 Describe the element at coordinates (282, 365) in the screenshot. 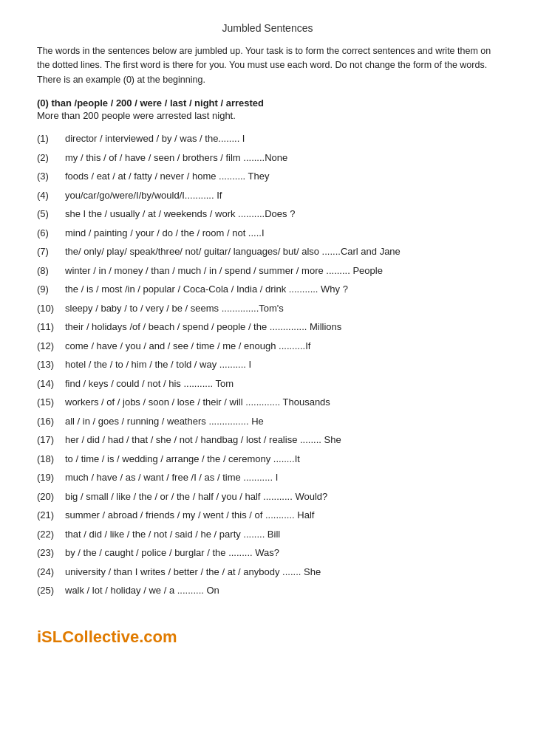

I see `sentence-content: hotel / the / to / him / the / told / wa…` at that location.